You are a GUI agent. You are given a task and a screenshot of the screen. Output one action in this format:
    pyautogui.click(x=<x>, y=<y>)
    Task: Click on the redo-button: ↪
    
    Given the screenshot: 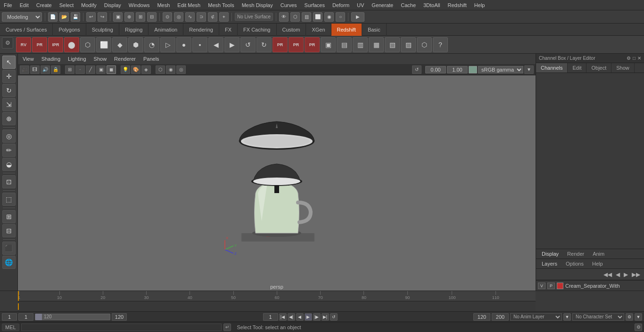 What is the action you would take?
    pyautogui.click(x=102, y=17)
    